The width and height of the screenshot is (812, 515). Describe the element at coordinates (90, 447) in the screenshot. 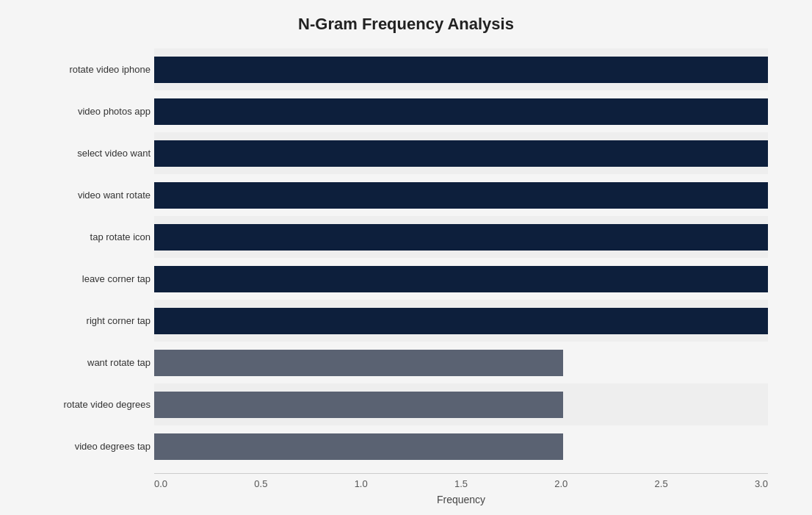

I see `bar-label: video degrees tap` at that location.